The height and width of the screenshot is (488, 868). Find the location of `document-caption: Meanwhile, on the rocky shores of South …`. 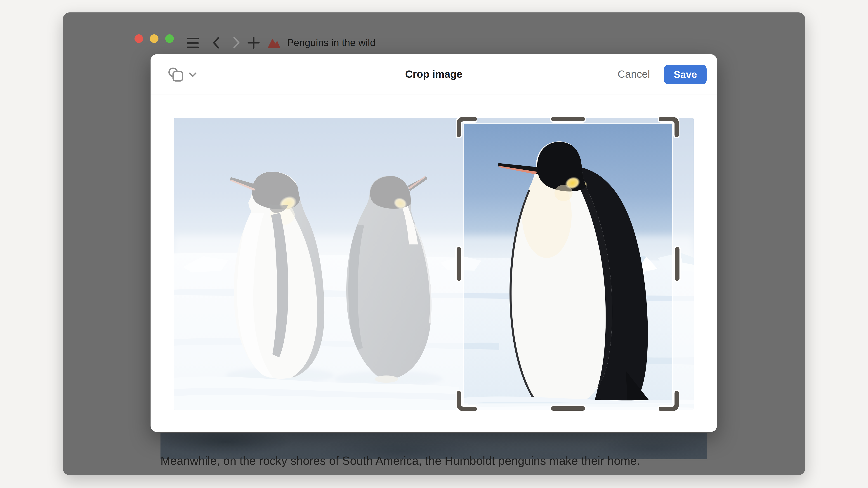

document-caption: Meanwhile, on the rocky shores of South … is located at coordinates (400, 461).